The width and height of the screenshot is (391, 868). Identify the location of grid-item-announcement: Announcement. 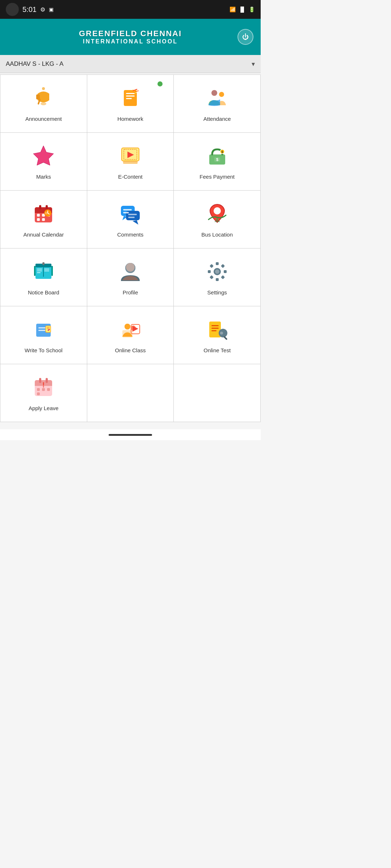
(44, 104).